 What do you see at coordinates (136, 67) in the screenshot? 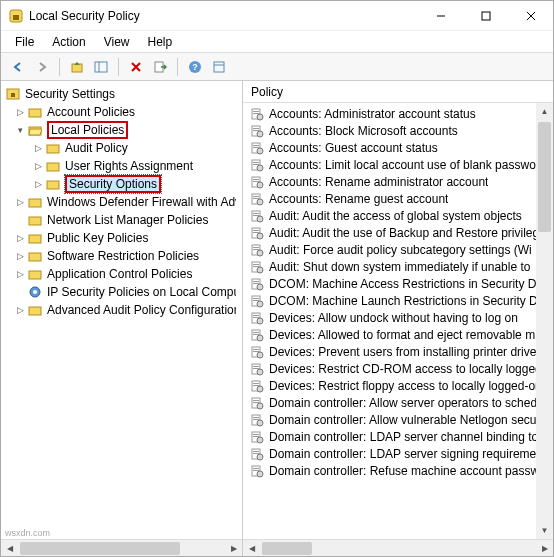
I see `delete-button` at bounding box center [136, 67].